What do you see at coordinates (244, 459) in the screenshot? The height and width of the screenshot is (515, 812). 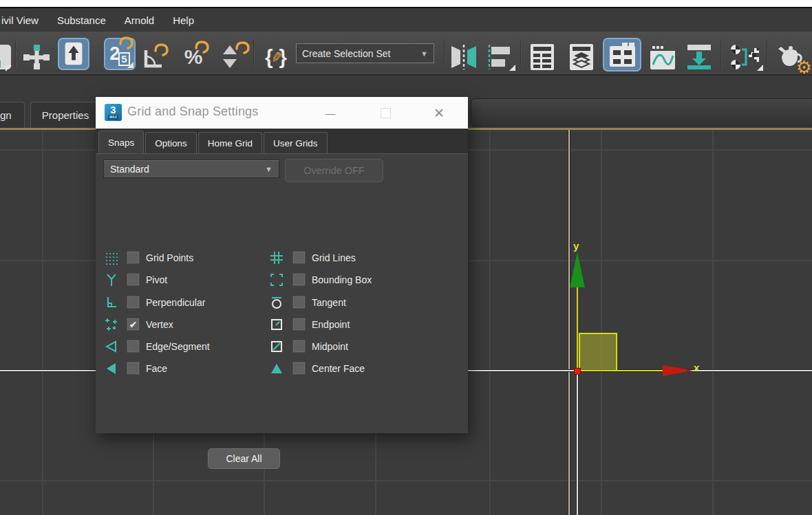 I see `clear-all-button: Clear All` at bounding box center [244, 459].